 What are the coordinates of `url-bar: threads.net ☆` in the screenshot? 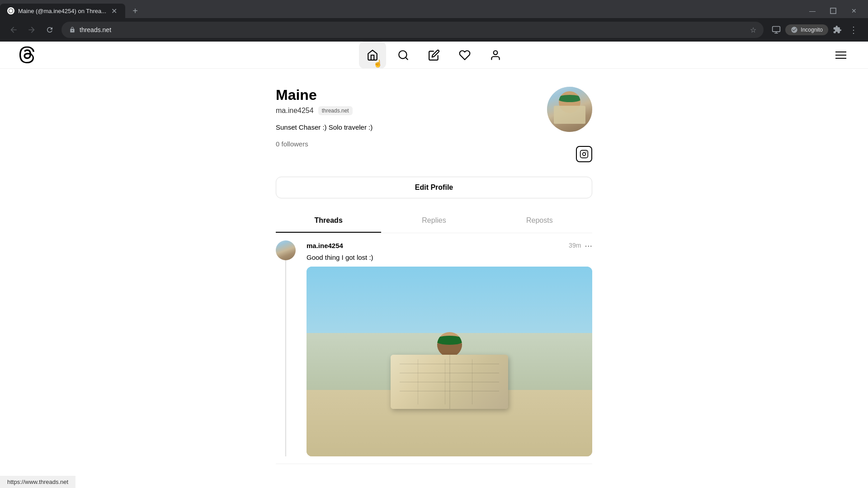 It's located at (412, 30).